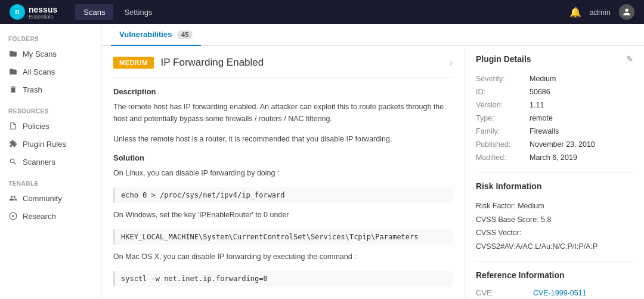 This screenshot has width=644, height=299. Describe the element at coordinates (520, 275) in the screenshot. I see `ref-info-title: Reference Information` at that location.